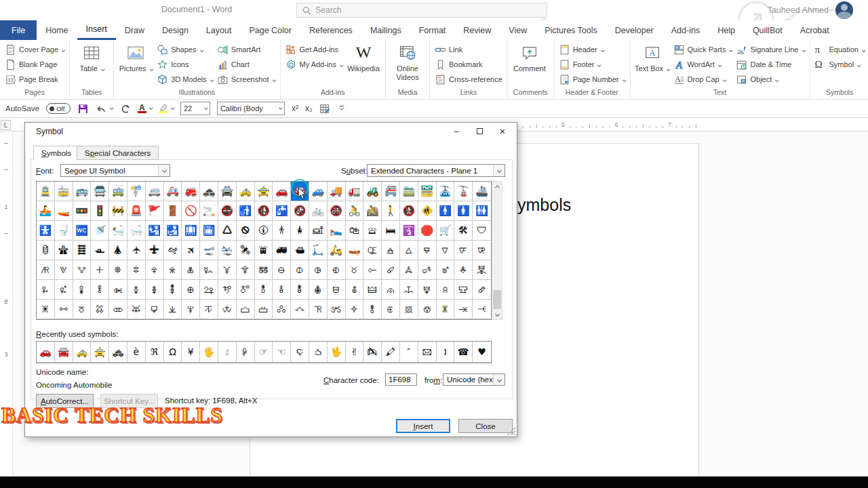  What do you see at coordinates (191, 309) in the screenshot?
I see `symbol-cell-6-8: 🝁` at bounding box center [191, 309].